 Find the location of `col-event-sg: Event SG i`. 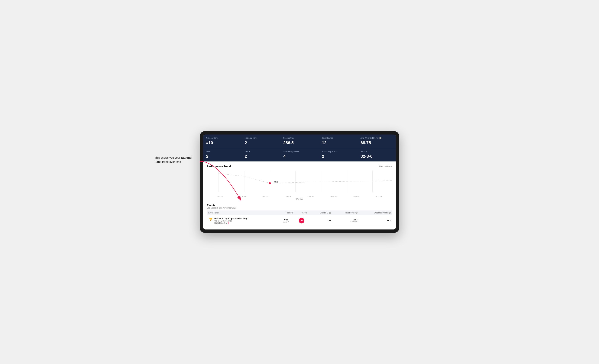

col-event-sg: Event SG i is located at coordinates (321, 213).